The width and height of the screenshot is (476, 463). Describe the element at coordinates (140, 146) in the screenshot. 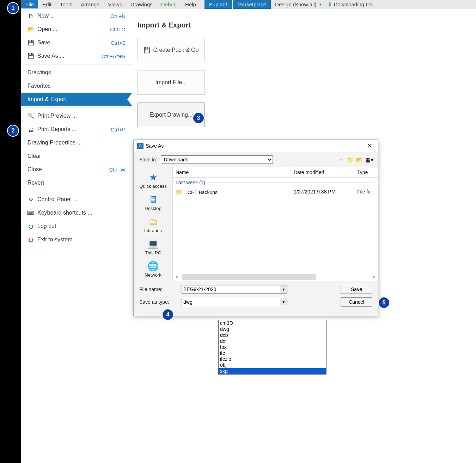

I see `app-icon: G` at that location.